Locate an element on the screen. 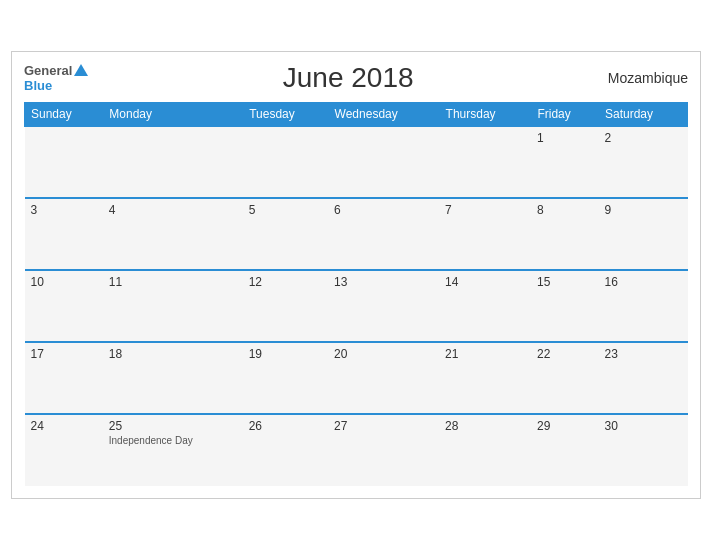  day-number: 27 is located at coordinates (340, 426).